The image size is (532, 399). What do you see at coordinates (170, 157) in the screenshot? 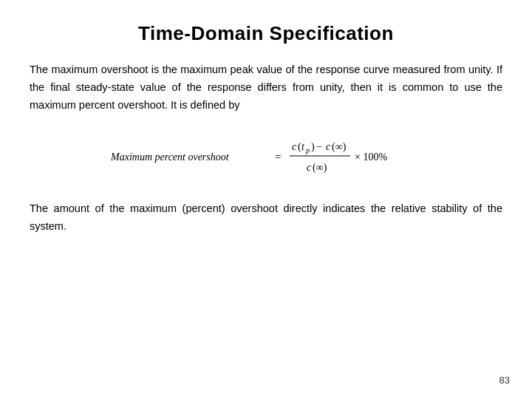
I see `svg-text: Maximum percent overshoot` at bounding box center [170, 157].